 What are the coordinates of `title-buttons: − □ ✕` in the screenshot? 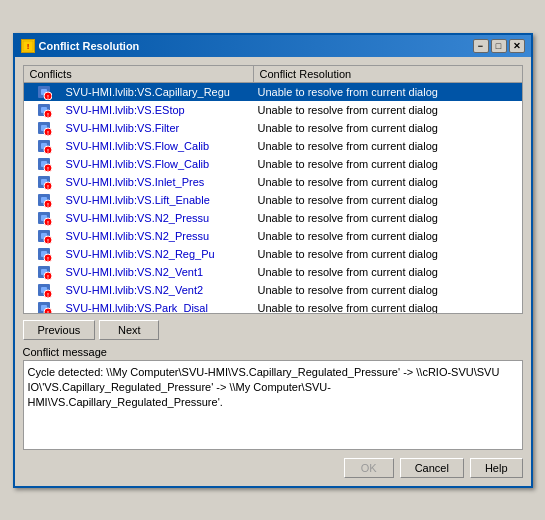 It's located at (499, 46).